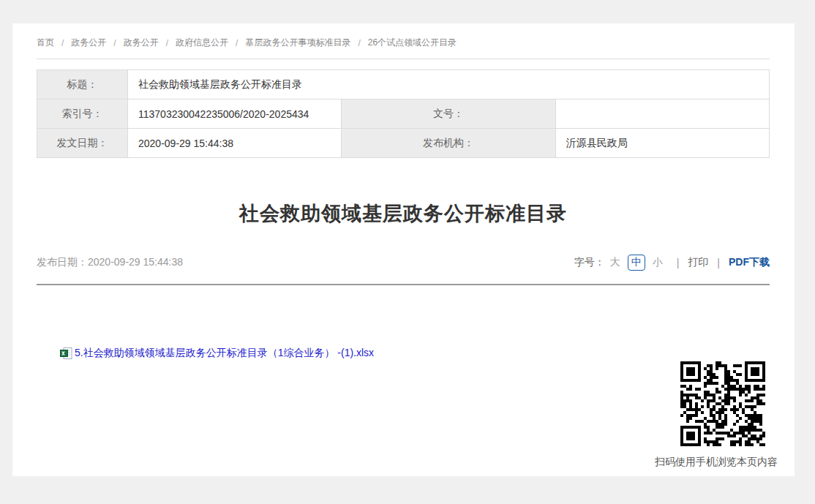  What do you see at coordinates (413, 42) in the screenshot?
I see `breadcrumb-item-pilot-catalog: 26个试点领域公开目录` at bounding box center [413, 42].